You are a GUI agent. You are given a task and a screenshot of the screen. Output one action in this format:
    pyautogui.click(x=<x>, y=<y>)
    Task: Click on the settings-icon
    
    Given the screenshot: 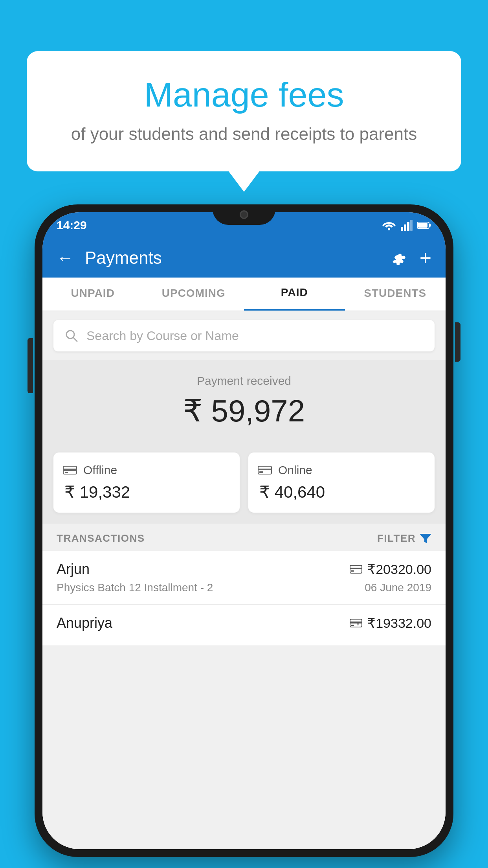 What is the action you would take?
    pyautogui.click(x=398, y=258)
    